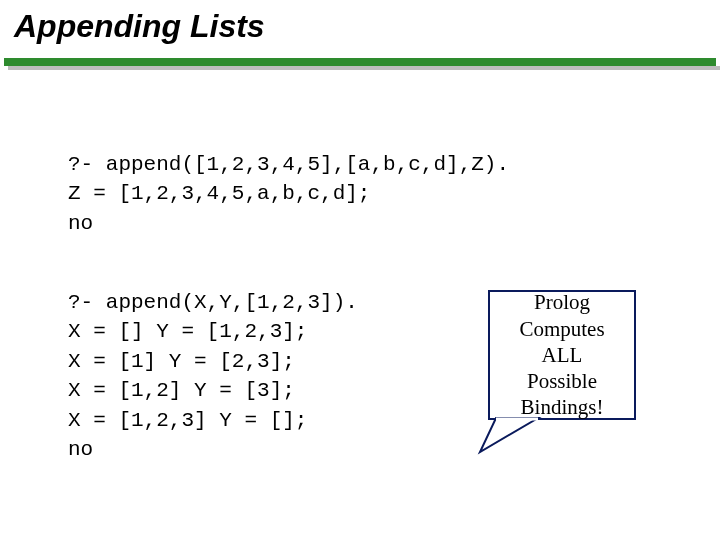 This screenshot has height=540, width=720. Describe the element at coordinates (213, 376) in the screenshot. I see `code-example-2: ?- append(X,Y,[1,2,3]). X = [] Y = [1,2,…` at that location.